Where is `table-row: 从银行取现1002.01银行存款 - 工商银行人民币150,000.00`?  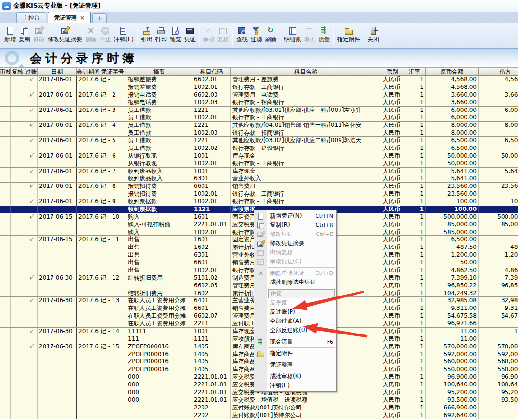 table-row: 从银行取现1002.01银行存款 - 工商银行人民币150,000.00 is located at coordinates (259, 164).